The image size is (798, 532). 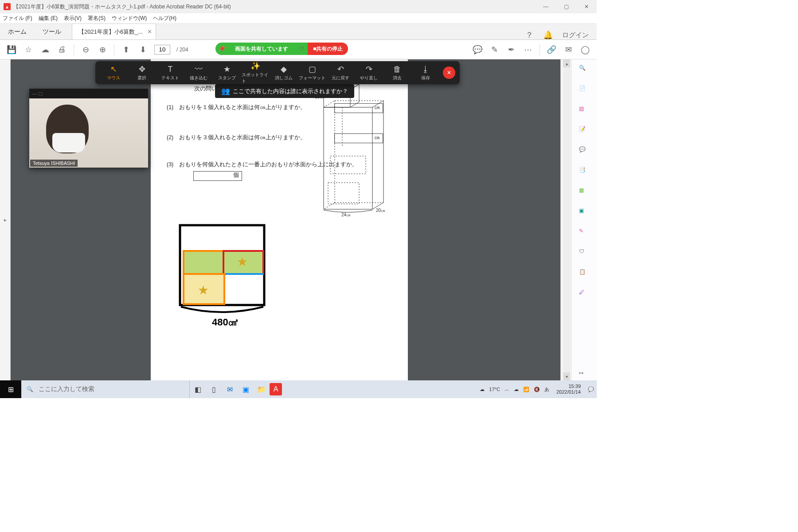 What do you see at coordinates (129, 19) in the screenshot?
I see `menu-window: ウィンドウ(W)` at bounding box center [129, 19].